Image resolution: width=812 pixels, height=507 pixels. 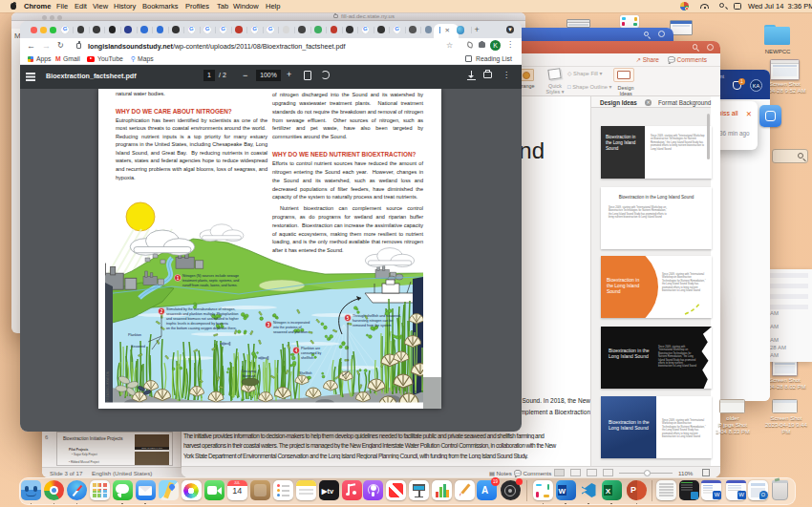 I want to click on svg-text:and seaweed biomass not assimi: and seaweed biomass not assimilated to h…, so click(x=203, y=319).